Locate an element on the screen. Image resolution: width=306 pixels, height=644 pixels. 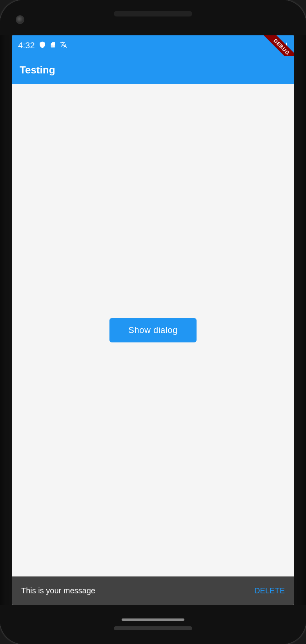
bottom-nav-area is located at coordinates (153, 624).